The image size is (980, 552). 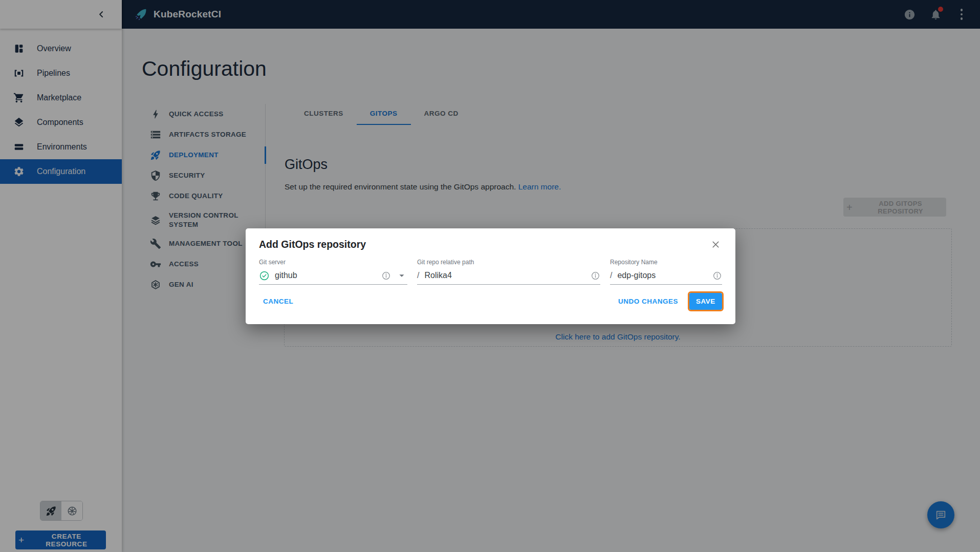 I want to click on repository-name-input: / edp-gitops, so click(x=666, y=275).